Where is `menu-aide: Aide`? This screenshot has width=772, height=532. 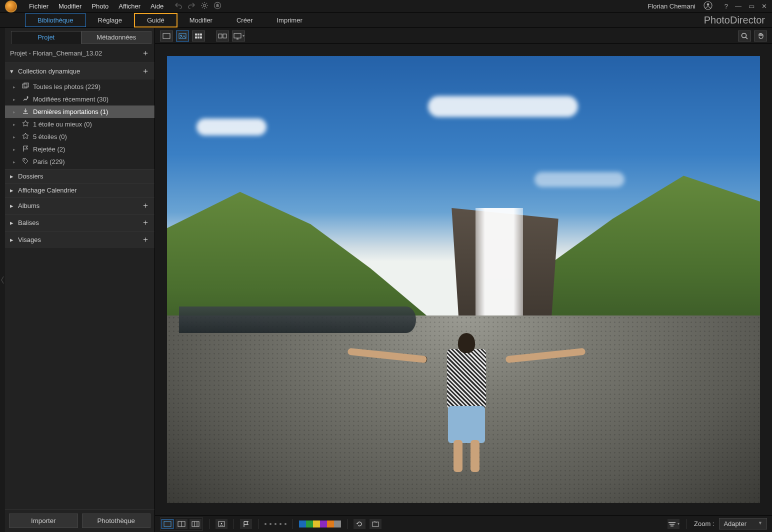 menu-aide: Aide is located at coordinates (157, 6).